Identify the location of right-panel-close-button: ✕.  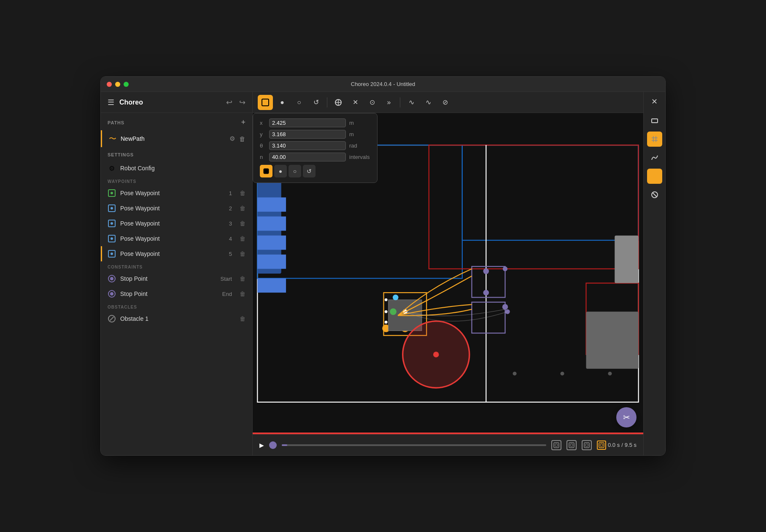
(655, 102).